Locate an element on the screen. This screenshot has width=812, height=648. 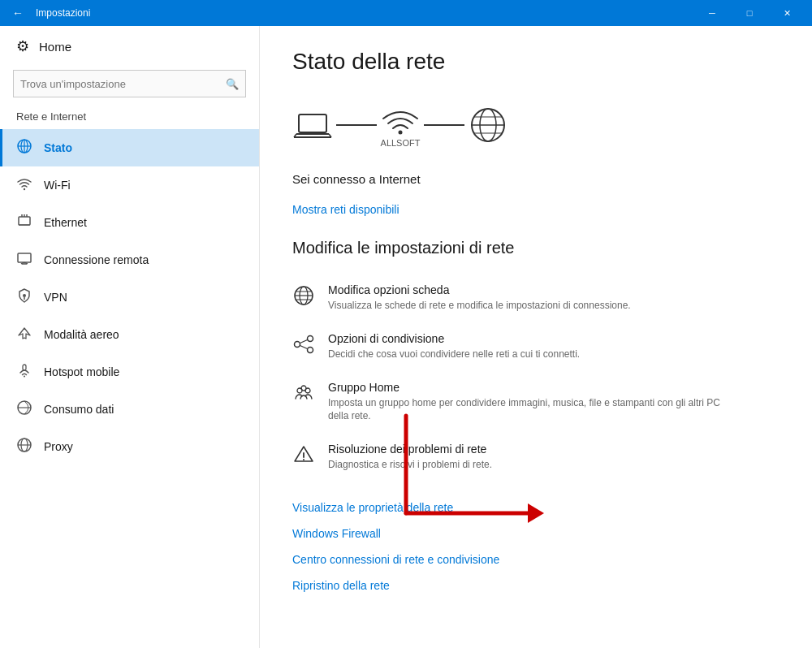
sidebar-item-wifi: Wi-Fi is located at coordinates (130, 185).